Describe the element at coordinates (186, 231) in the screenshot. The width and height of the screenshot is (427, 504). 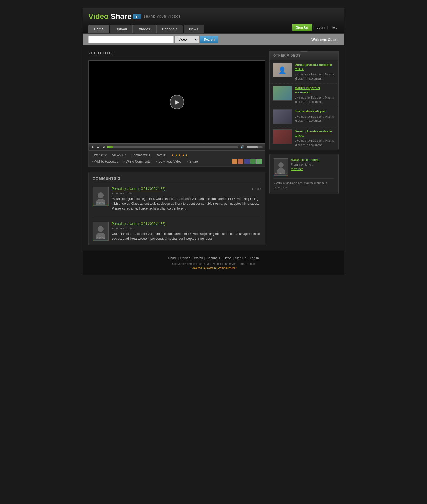
I see `comment-body-2: Posted by : Name (13.01.2009 21:37) From…` at that location.